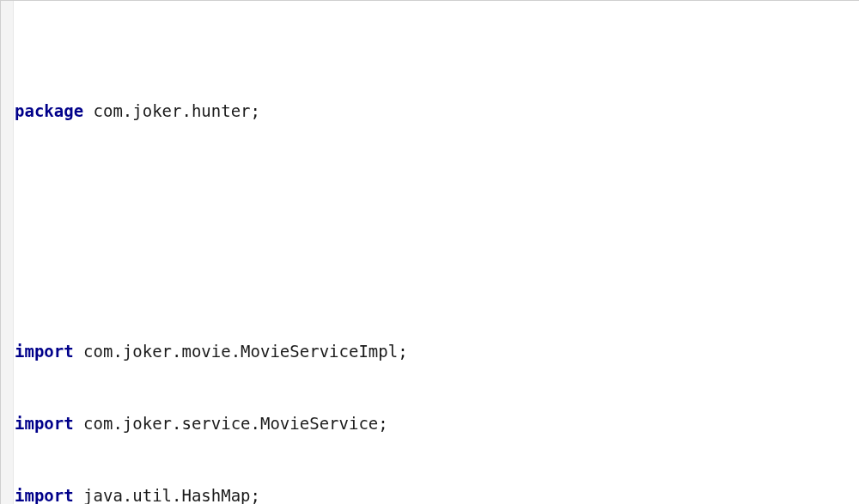  What do you see at coordinates (7, 252) in the screenshot?
I see `editor-gutter` at bounding box center [7, 252].